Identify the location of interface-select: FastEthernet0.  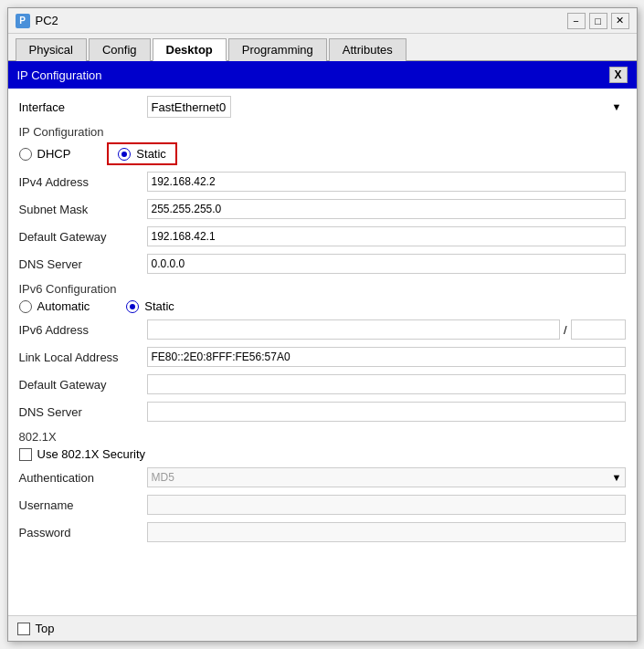
(189, 107).